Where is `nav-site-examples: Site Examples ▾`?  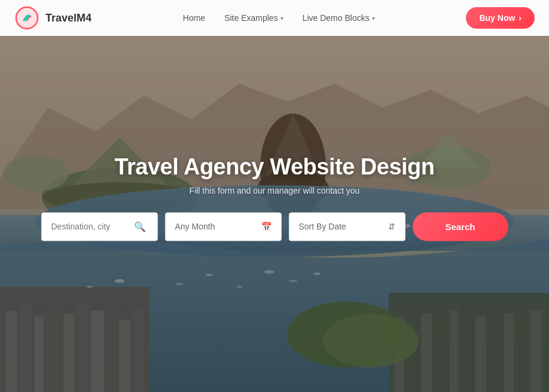
nav-site-examples: Site Examples ▾ is located at coordinates (254, 18).